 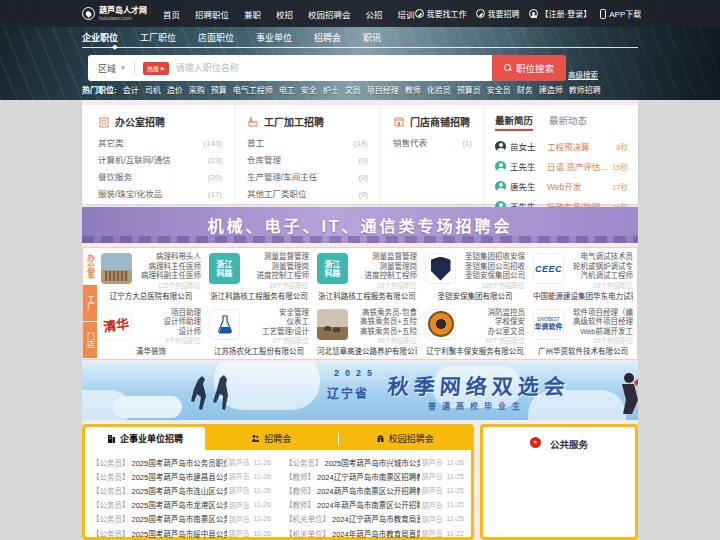 I want to click on tab-latest-activity: 最新动态, so click(x=568, y=122).